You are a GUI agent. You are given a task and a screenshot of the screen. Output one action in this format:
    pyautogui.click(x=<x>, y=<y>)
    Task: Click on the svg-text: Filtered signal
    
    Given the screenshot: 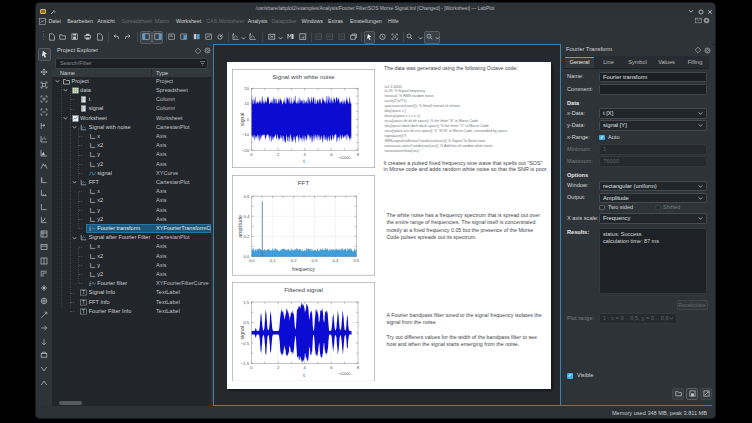 What is the action you would take?
    pyautogui.click(x=304, y=290)
    